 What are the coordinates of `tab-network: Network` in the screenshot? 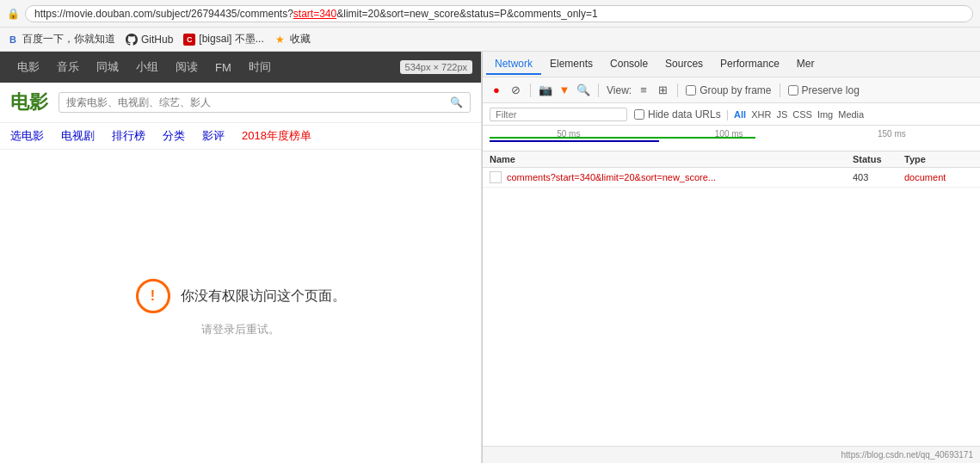 It's located at (514, 65).